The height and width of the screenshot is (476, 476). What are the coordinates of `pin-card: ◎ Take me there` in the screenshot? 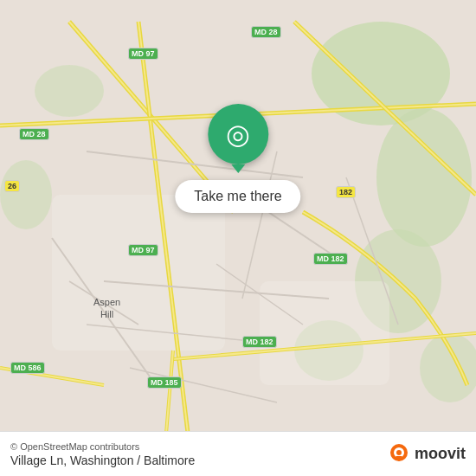 It's located at (237, 158).